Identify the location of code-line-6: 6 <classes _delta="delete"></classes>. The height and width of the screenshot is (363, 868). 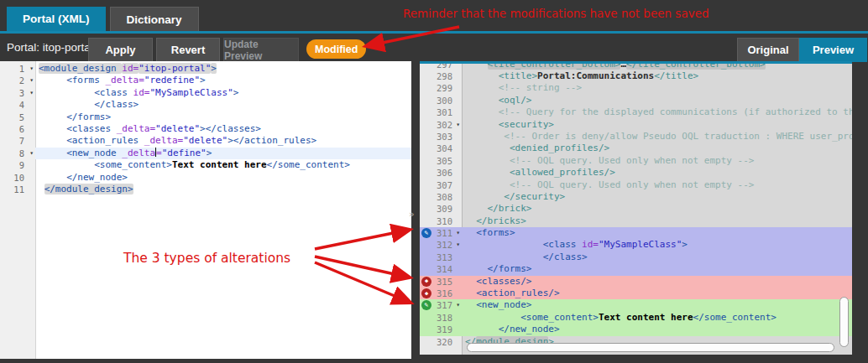
(206, 129).